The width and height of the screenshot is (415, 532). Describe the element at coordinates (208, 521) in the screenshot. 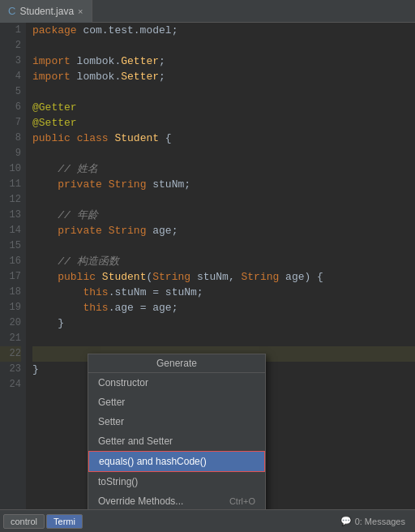

I see `bottom-bar: control Termi 💬 0: Messages` at that location.